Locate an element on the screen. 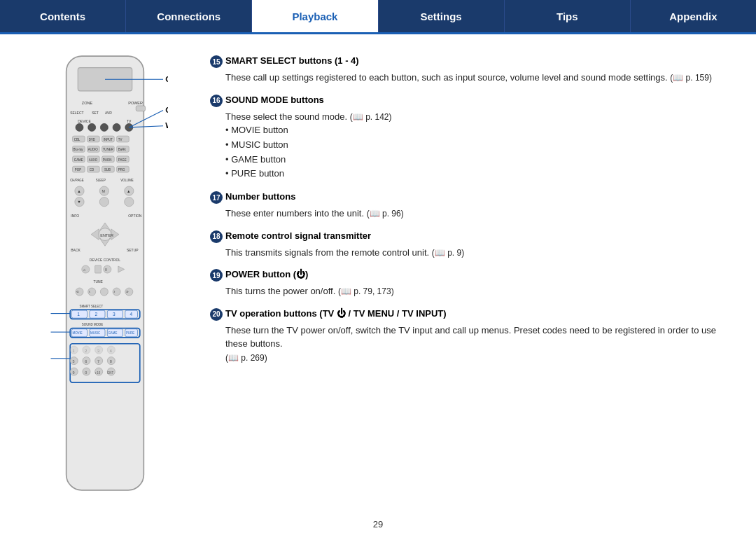 Image resolution: width=756 pixels, height=533 pixels. svg-text: AVR is located at coordinates (108, 113).